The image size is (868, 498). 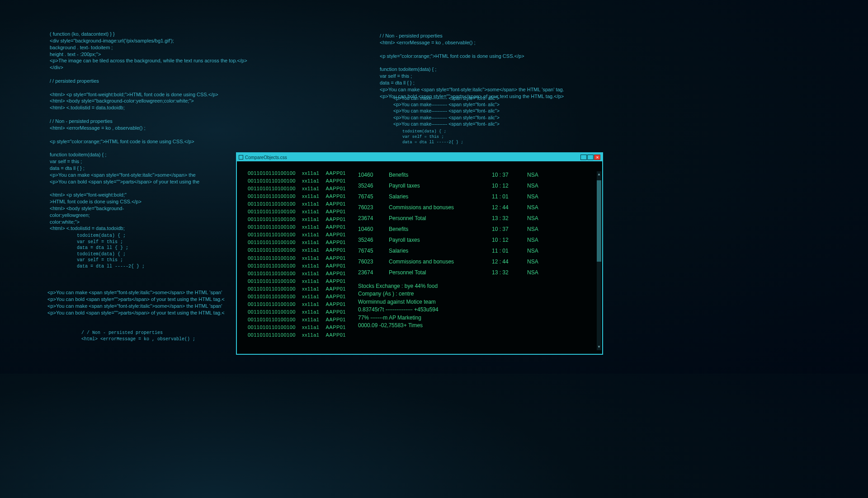 What do you see at coordinates (111, 251) in the screenshot?
I see `background-code-left-mid: todoitem(data) { ;var self = this ;data …` at bounding box center [111, 251].